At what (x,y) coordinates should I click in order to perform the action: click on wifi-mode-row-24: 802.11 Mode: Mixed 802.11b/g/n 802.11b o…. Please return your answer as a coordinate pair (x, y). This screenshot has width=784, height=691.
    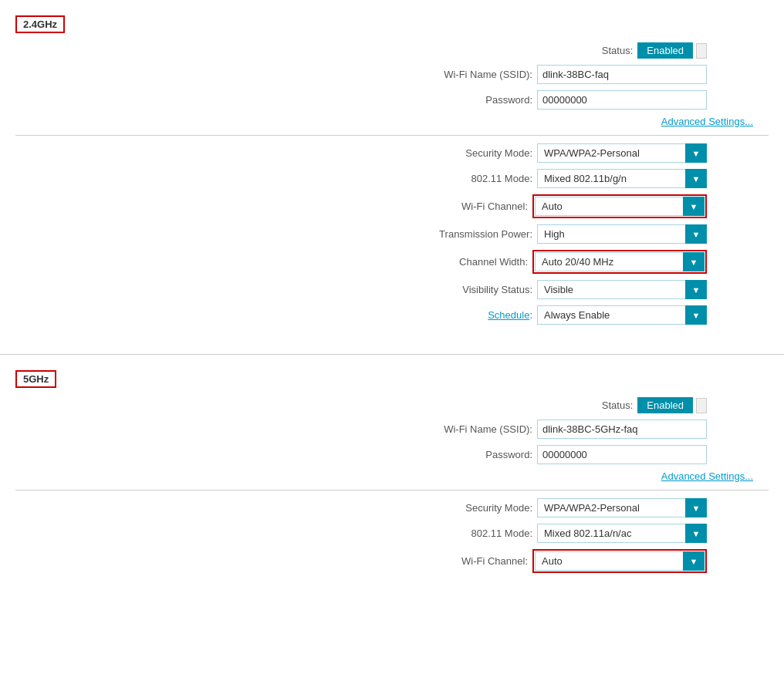
    Looking at the image, I should click on (392, 179).